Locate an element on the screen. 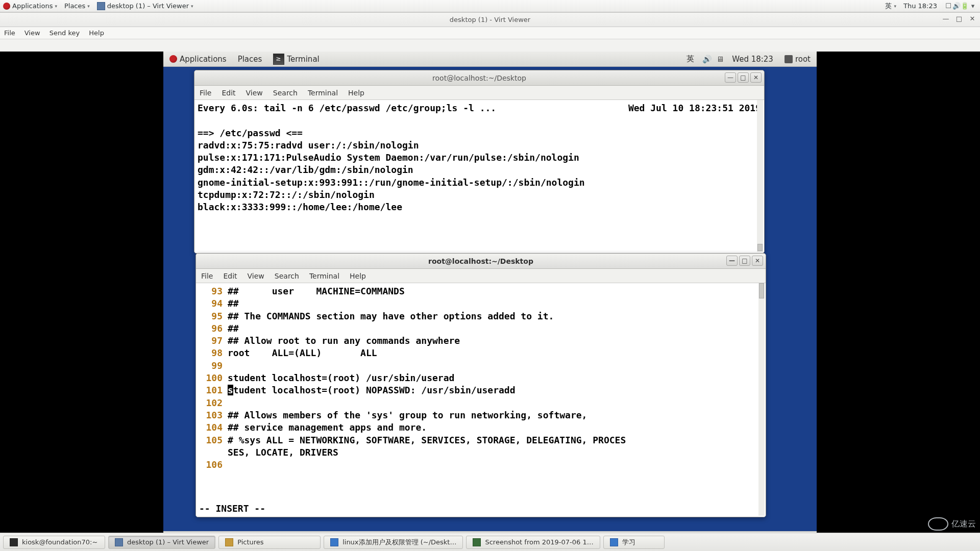 Image resolution: width=980 pixels, height=551 pixels. vim-line: 97## Allow root to run any commands anyw… is located at coordinates (481, 341).